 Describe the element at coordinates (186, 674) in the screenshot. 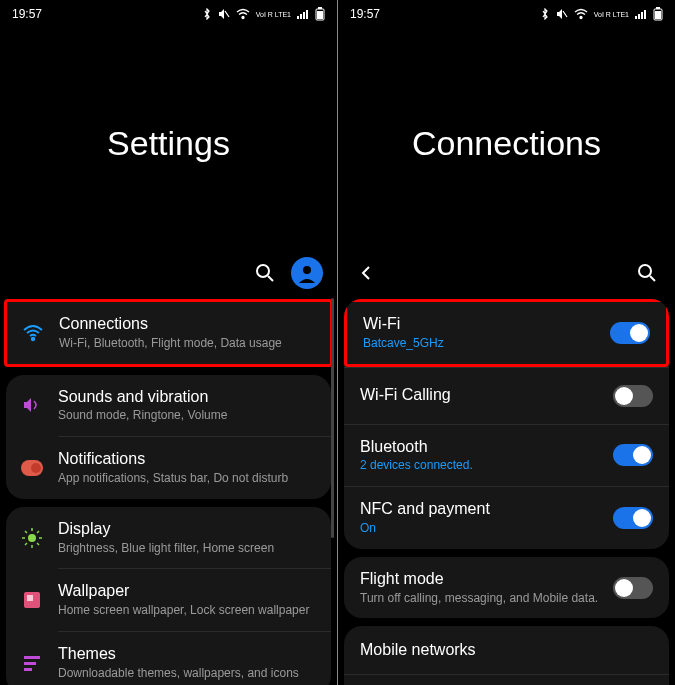

I see `item-sub: Downloadable themes, wallpapers, and ico…` at that location.